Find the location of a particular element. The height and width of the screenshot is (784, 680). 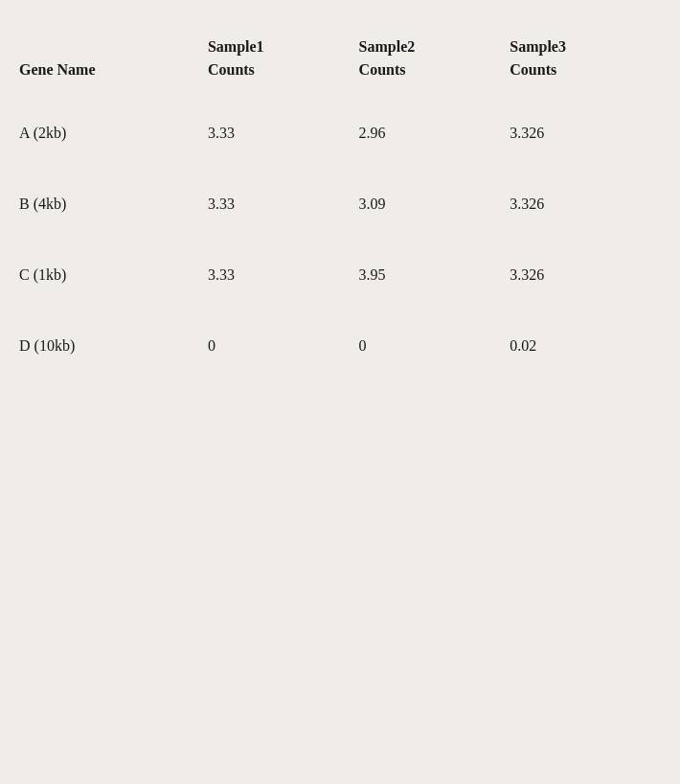

sample1-counts-header: Counts is located at coordinates (283, 77).